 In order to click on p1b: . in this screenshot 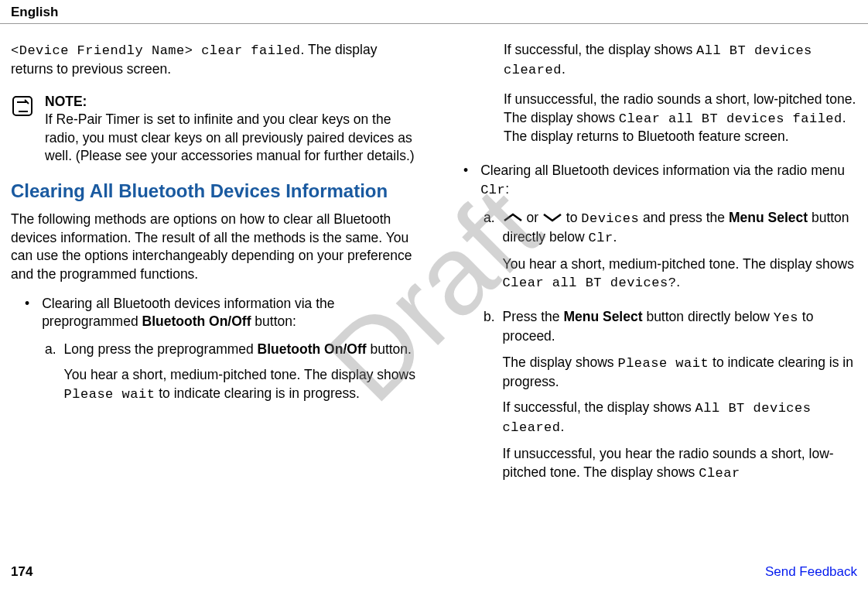, I will do `click(563, 69)`.